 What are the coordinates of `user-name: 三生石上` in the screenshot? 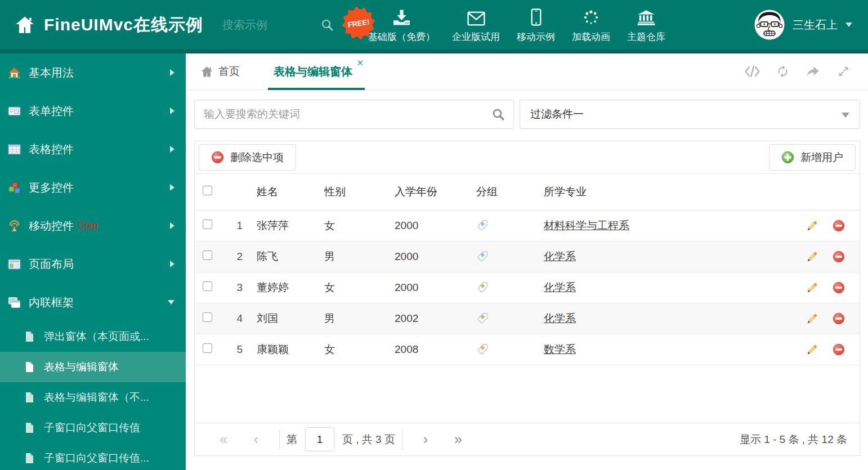 It's located at (815, 25).